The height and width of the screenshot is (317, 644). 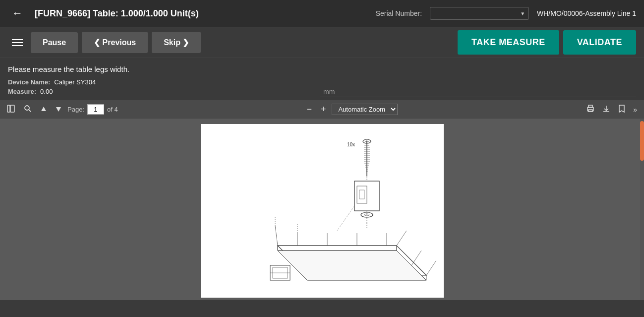 I want to click on device-label: Device Name:, so click(x=29, y=82).